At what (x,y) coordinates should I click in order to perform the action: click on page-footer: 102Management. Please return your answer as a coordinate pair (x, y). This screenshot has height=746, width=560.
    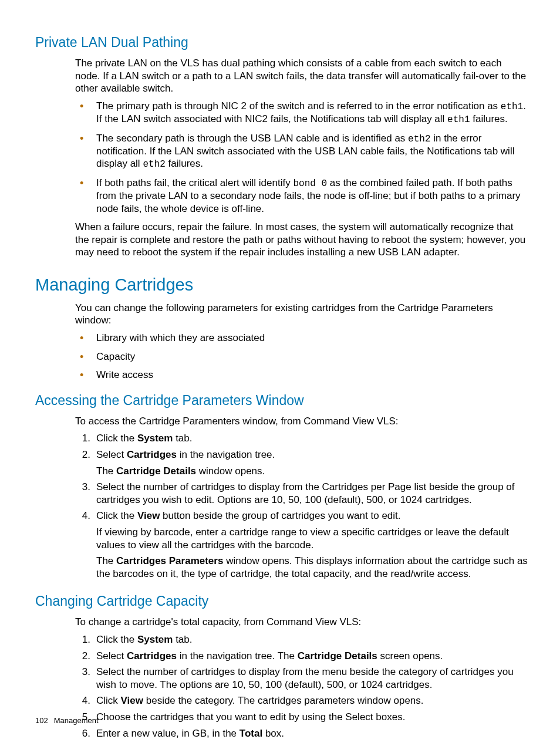
    Looking at the image, I should click on (67, 721).